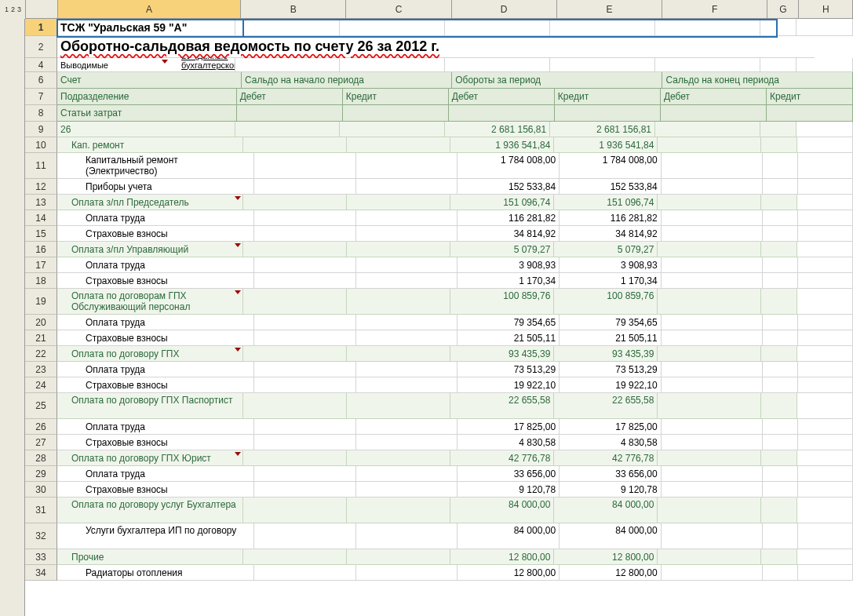 The width and height of the screenshot is (853, 616). Describe the element at coordinates (603, 129) in the screenshot. I see `cell-credit-turnover: 2 681 156,81` at that location.